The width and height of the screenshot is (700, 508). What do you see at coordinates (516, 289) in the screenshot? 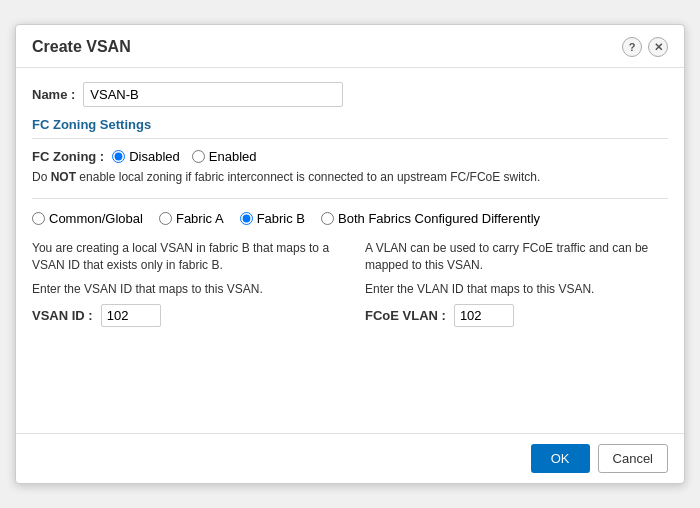
I see `fcoe-enter-text: Enter the VLAN ID that maps to this VSAN…` at bounding box center [516, 289].